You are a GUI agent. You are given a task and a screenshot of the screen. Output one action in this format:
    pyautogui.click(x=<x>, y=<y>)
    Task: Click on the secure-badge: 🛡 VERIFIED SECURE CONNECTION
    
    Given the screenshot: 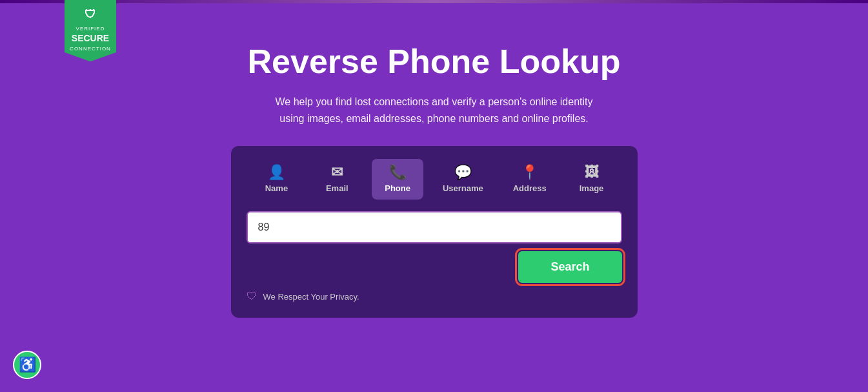 What is the action you would take?
    pyautogui.click(x=90, y=31)
    